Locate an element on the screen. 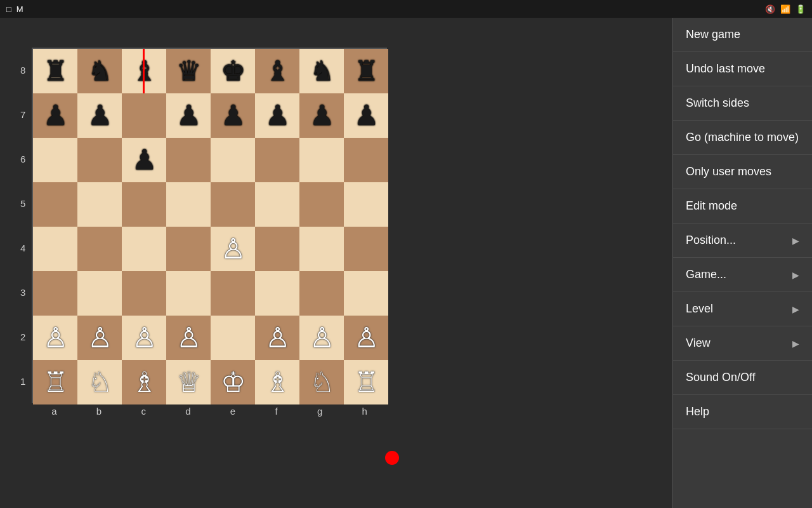 The image size is (812, 508). cell-b1: ♘ is located at coordinates (100, 382).